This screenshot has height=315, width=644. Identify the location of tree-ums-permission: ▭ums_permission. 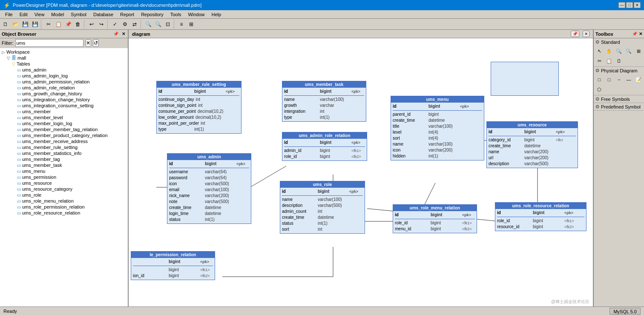
(64, 177).